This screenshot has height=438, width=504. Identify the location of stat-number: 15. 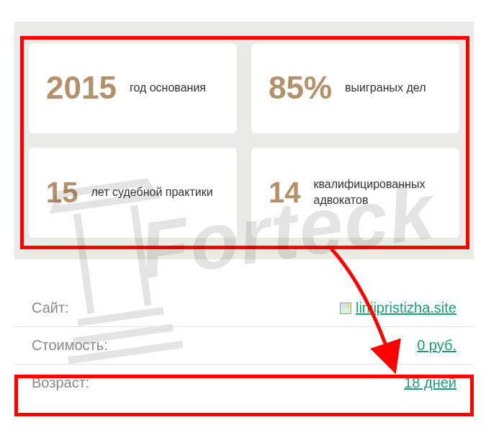
(62, 192).